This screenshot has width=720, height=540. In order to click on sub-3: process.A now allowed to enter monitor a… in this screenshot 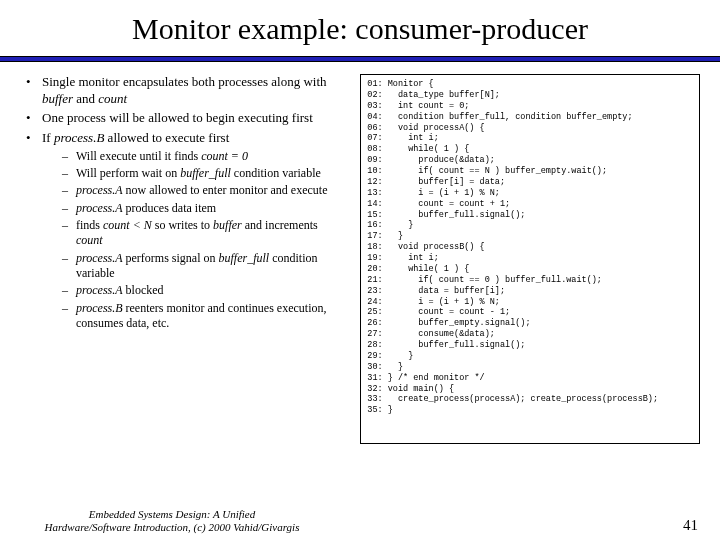, I will do `click(194, 190)`.